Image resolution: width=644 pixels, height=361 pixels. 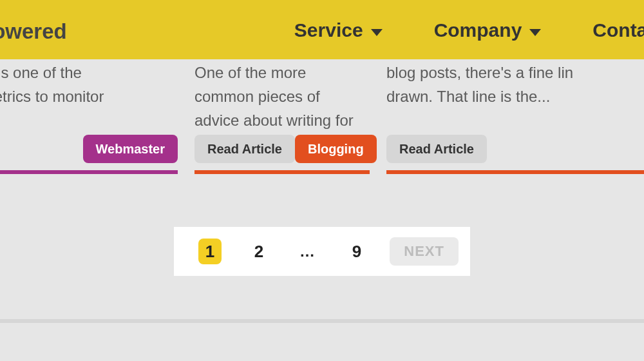 What do you see at coordinates (33, 32) in the screenshot?
I see `brand-title: t Powered` at bounding box center [33, 32].